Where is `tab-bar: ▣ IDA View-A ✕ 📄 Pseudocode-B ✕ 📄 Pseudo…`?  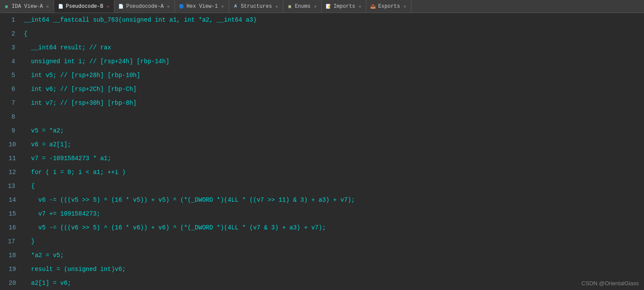
tab-bar: ▣ IDA View-A ✕ 📄 Pseudocode-B ✕ 📄 Pseudo… is located at coordinates (322, 6).